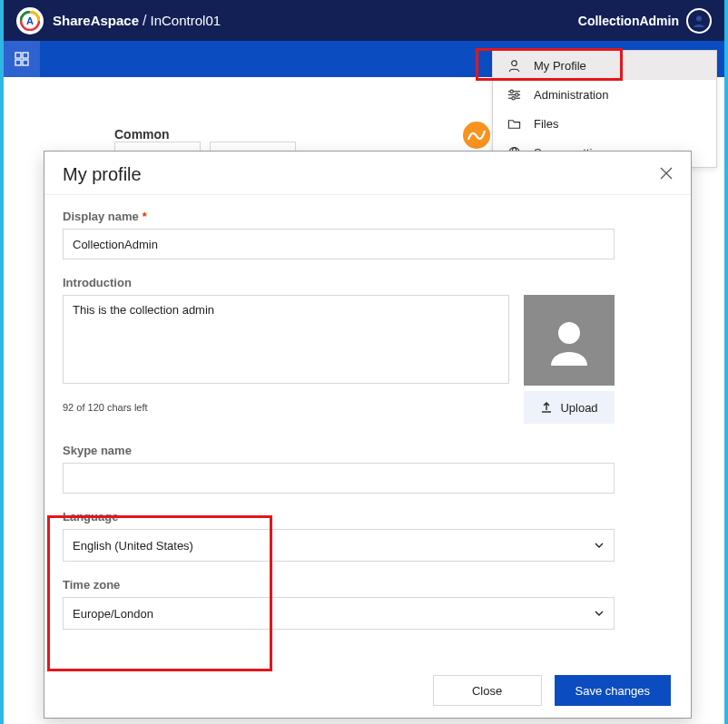  What do you see at coordinates (579, 408) in the screenshot?
I see `upload-label: Upload` at bounding box center [579, 408].